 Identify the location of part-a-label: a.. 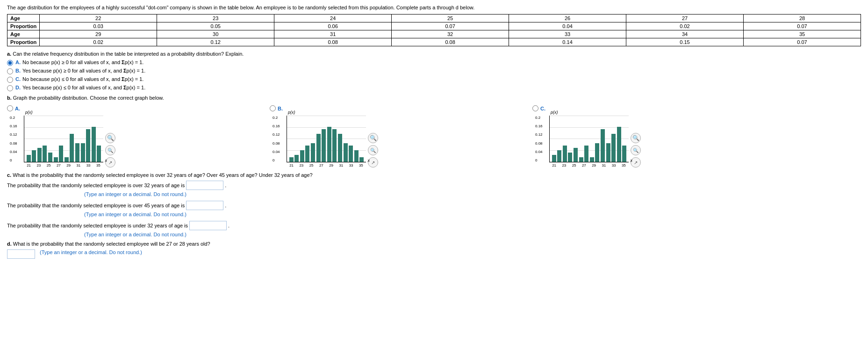
(9, 54).